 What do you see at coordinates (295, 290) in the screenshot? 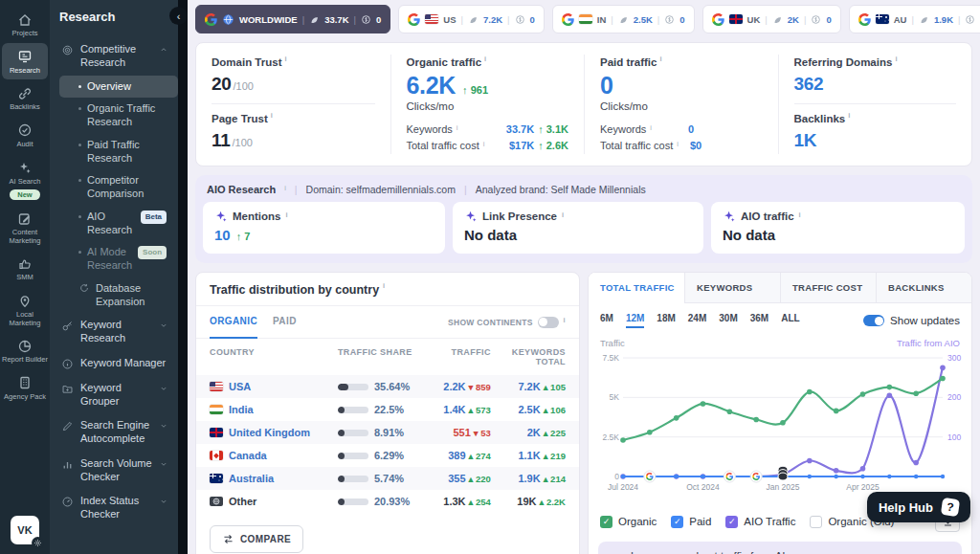
I see `traffic-table-title: Traffic distribution by country` at bounding box center [295, 290].